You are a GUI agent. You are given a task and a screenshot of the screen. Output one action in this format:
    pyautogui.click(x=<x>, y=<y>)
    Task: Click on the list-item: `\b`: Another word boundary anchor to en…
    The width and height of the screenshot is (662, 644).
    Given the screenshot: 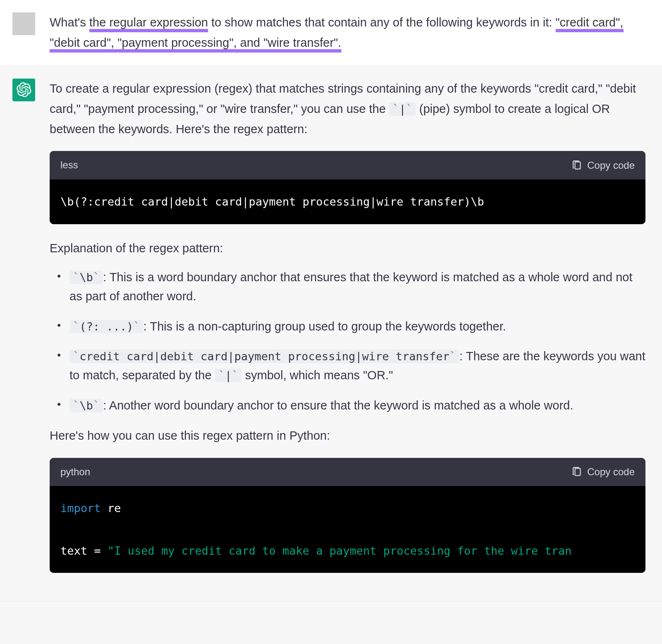 What is the action you would take?
    pyautogui.click(x=351, y=405)
    